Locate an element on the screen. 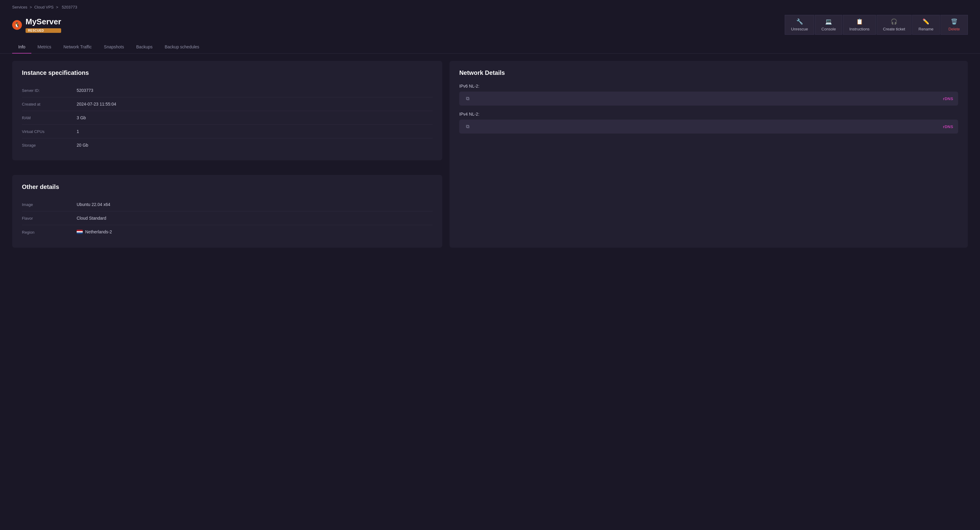  region-flag: Netherlands-2 is located at coordinates (94, 232).